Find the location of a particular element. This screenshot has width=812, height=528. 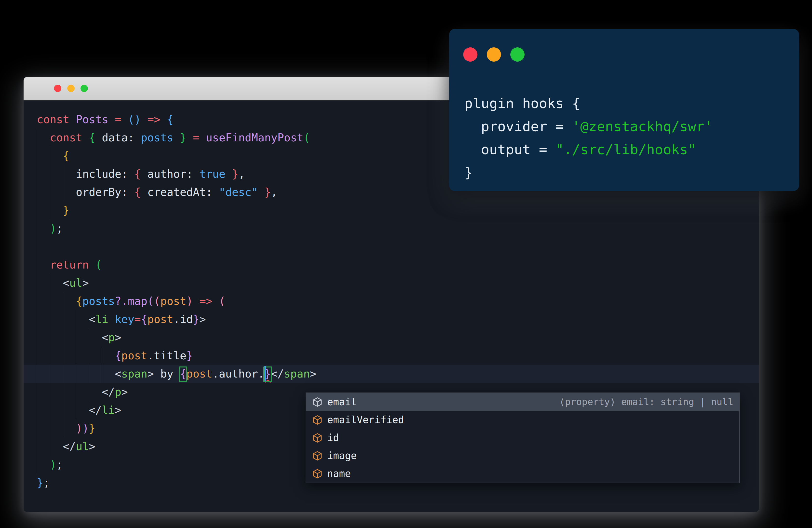

code-token: posts is located at coordinates (98, 301).